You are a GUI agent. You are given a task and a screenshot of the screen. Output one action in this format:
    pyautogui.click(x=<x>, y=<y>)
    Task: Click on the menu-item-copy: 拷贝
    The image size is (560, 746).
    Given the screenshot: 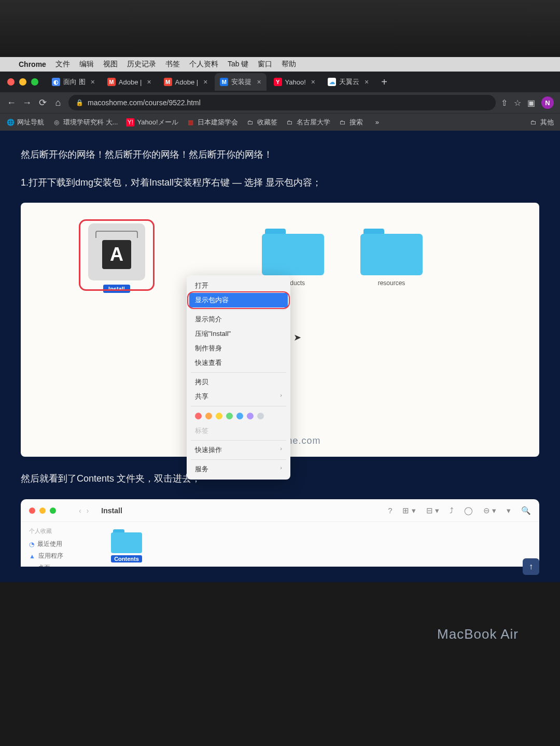 What is the action you would take?
    pyautogui.click(x=239, y=382)
    